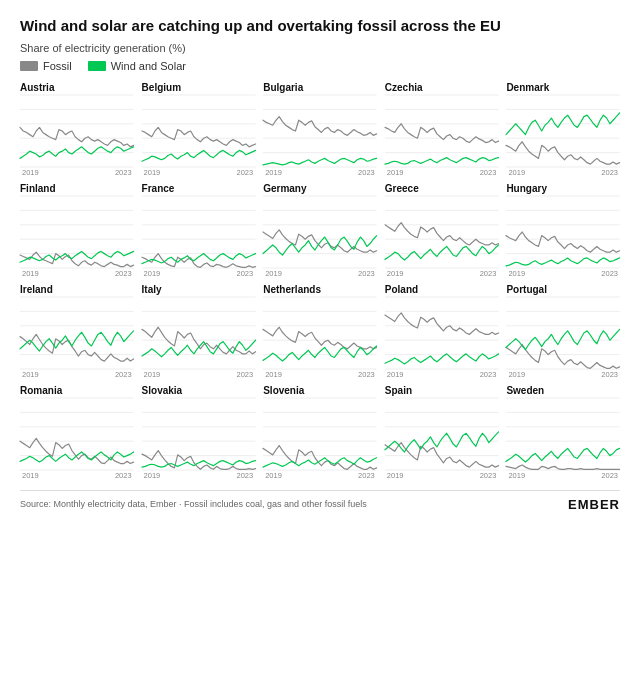 The image size is (640, 687). Describe the element at coordinates (199, 188) in the screenshot. I see `chart-title-france: France` at that location.